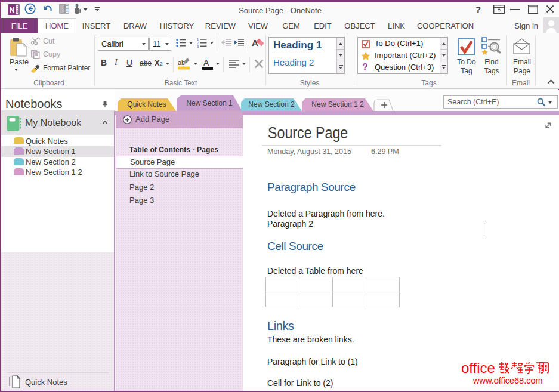 The image size is (559, 392). I want to click on svg-text: A, so click(206, 63).